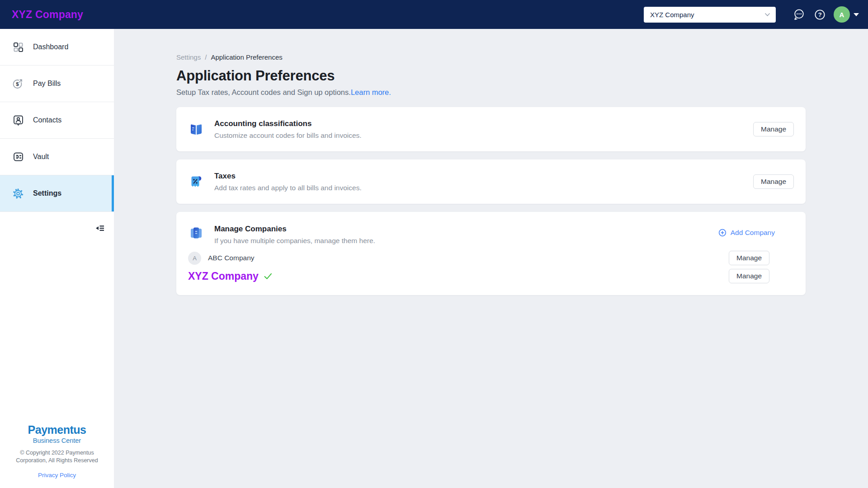 Image resolution: width=868 pixels, height=488 pixels. What do you see at coordinates (196, 233) in the screenshot?
I see `companies-buildings-icon` at bounding box center [196, 233].